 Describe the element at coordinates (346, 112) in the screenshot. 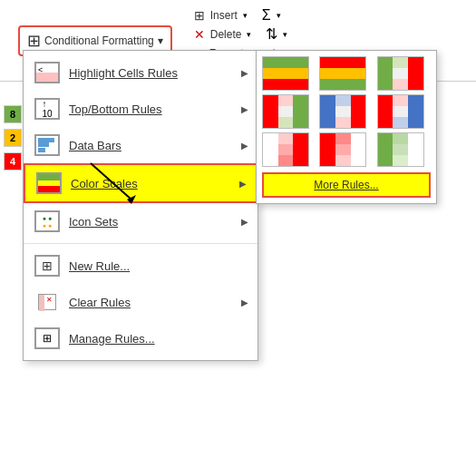

I see `colorscale-grid` at that location.